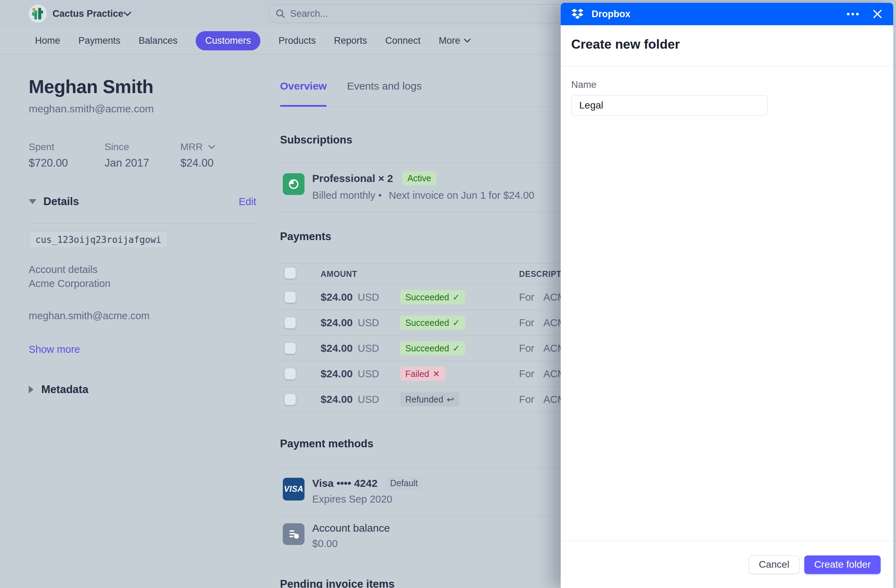 The width and height of the screenshot is (896, 588). Describe the element at coordinates (578, 14) in the screenshot. I see `dropbox-logo-icon` at that location.